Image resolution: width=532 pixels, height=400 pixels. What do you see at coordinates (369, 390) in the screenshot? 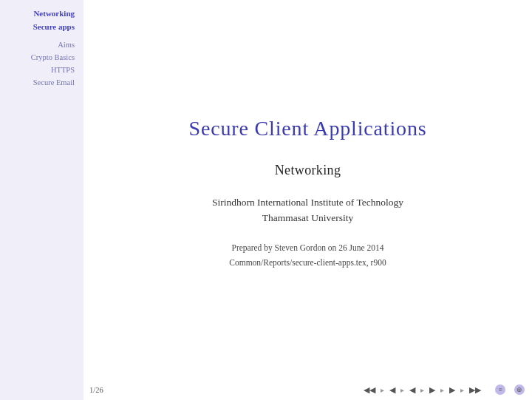
I see `nav-first-button: ◀◀` at bounding box center [369, 390].